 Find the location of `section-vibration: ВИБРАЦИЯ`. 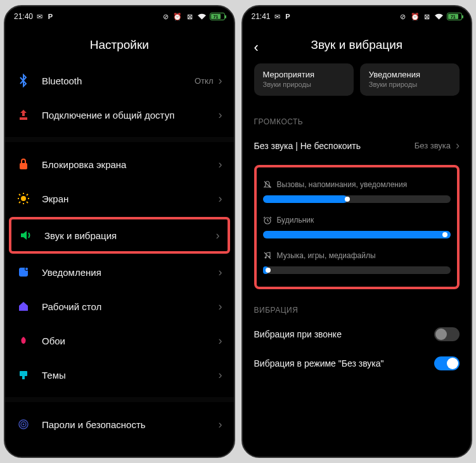

section-vibration: ВИБРАЦИЯ is located at coordinates (357, 307).